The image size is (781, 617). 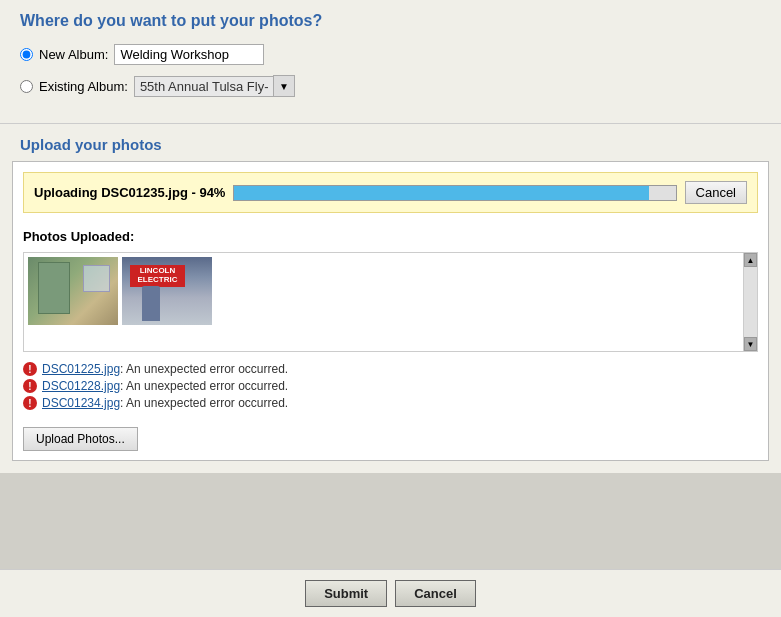 I want to click on existing-album-dropdown-btn: ▼, so click(x=284, y=86).